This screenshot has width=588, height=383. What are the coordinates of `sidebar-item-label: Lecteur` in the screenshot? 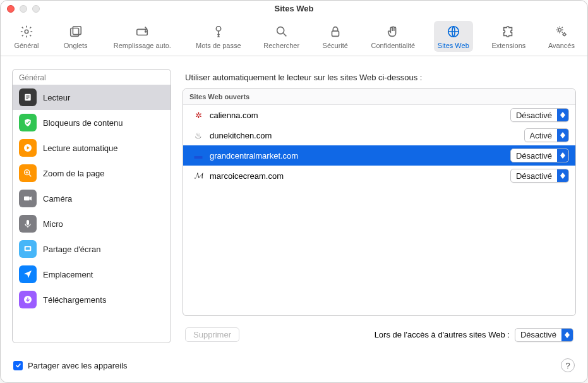 It's located at (57, 97).